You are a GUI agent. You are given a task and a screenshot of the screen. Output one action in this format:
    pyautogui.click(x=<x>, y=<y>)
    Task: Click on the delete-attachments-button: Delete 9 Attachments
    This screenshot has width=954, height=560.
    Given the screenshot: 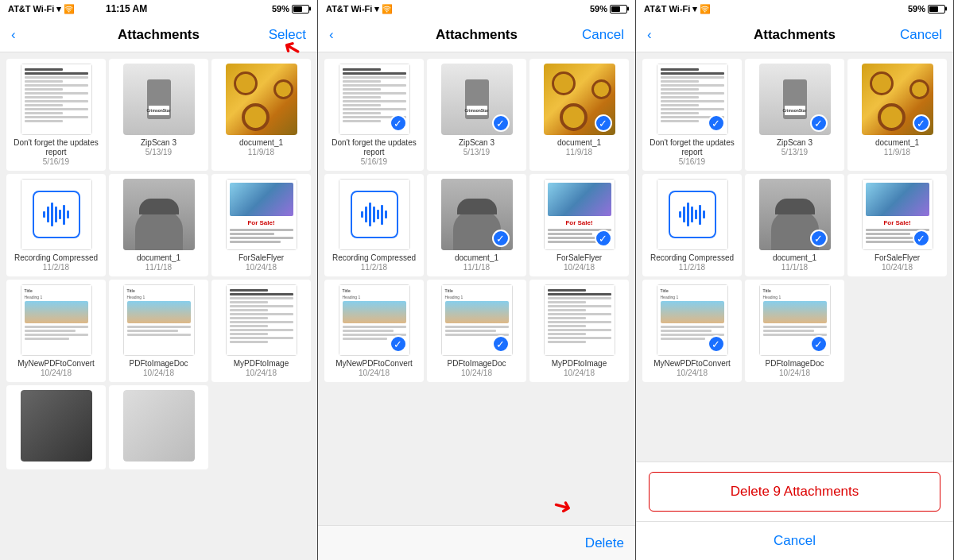 What is the action you would take?
    pyautogui.click(x=795, y=492)
    